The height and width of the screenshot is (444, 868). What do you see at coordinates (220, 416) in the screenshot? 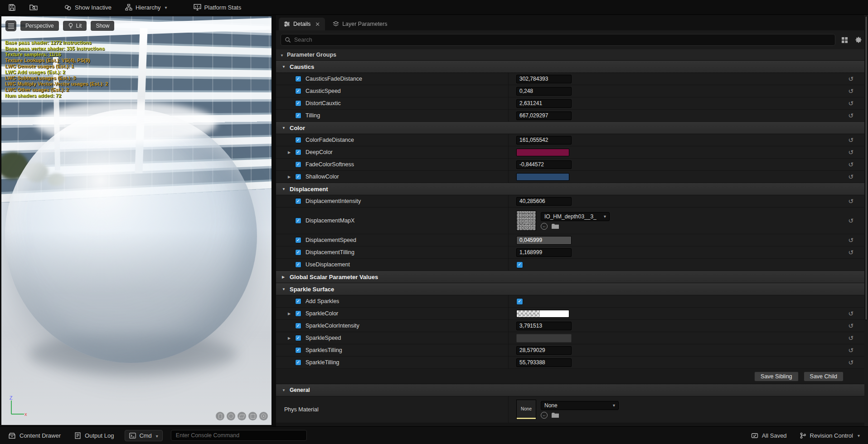
I see `preview-mesh-cylinder-button` at bounding box center [220, 416].